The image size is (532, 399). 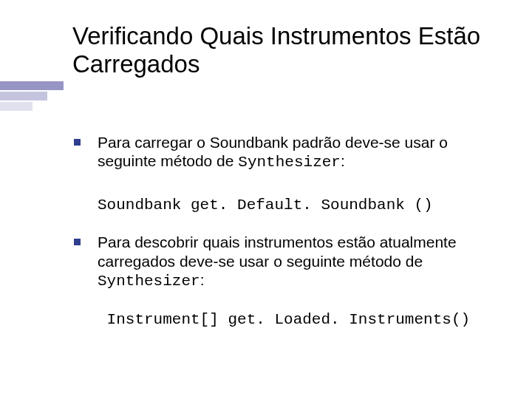 What do you see at coordinates (290, 163) in the screenshot?
I see `bullet-1-code: Synthesizer` at bounding box center [290, 163].